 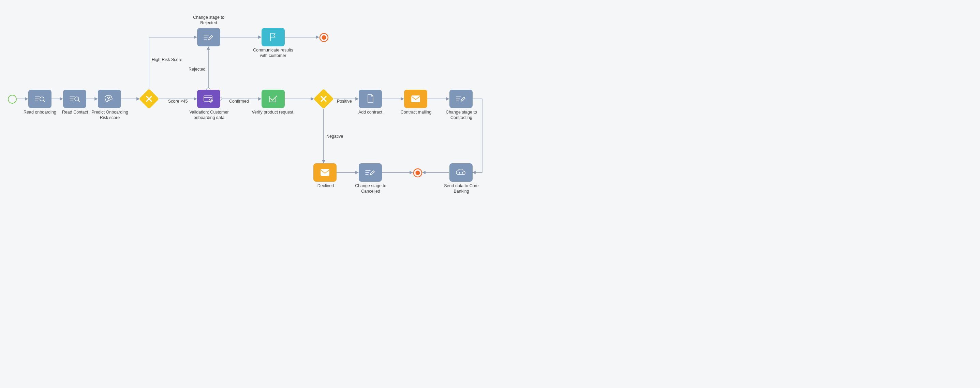 I want to click on task-contract-mailing, so click(x=415, y=99).